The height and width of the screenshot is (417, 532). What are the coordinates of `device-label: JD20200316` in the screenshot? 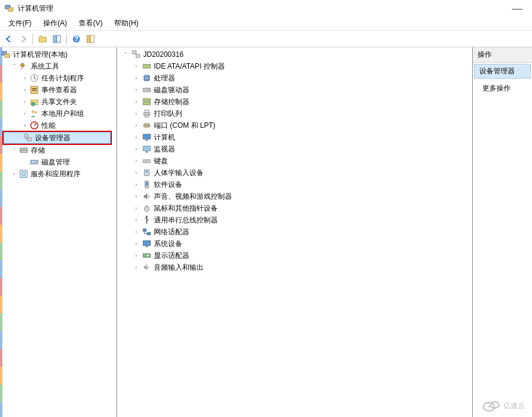 It's located at (163, 54).